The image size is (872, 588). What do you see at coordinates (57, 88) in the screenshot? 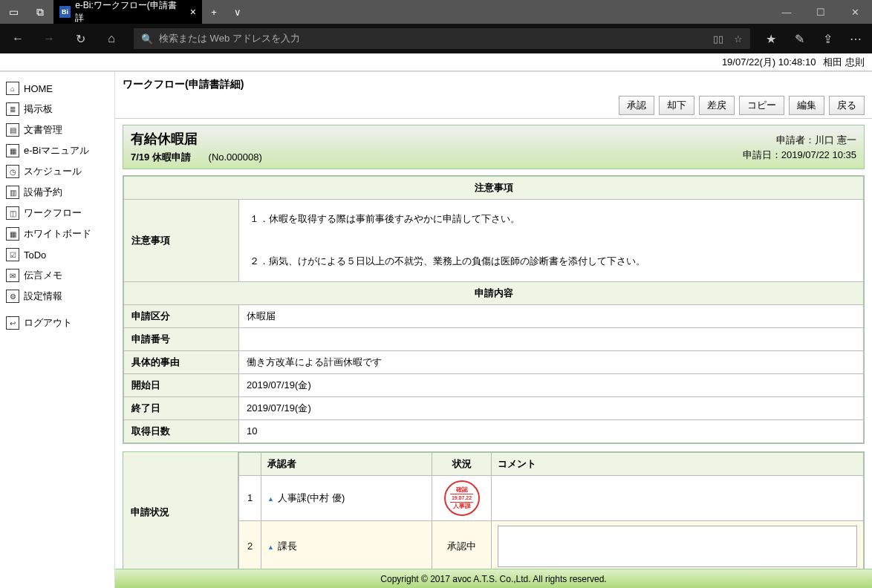
I see `sidebar-item-home: ⌂HOME` at bounding box center [57, 88].